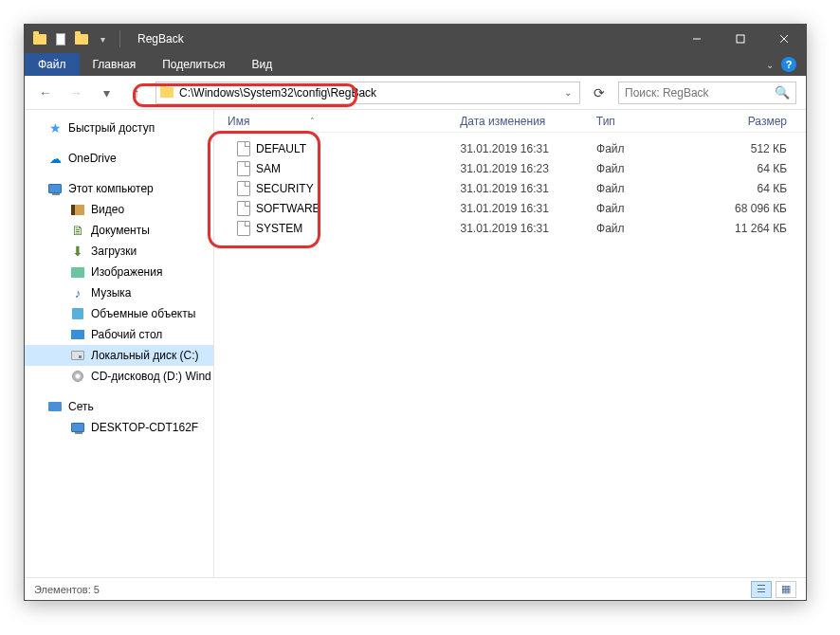 This screenshot has width=840, height=635. I want to click on file-name: SAM, so click(268, 169).